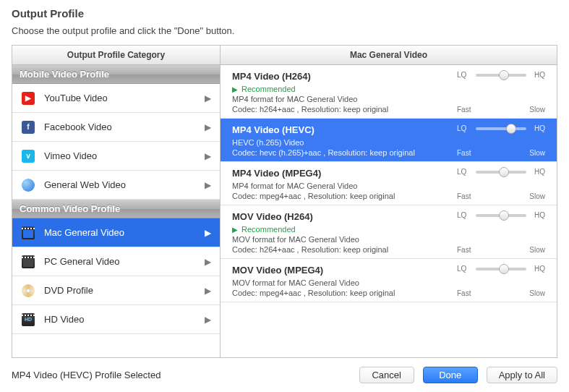  What do you see at coordinates (522, 375) in the screenshot?
I see `apply-all-button: Apply to All` at bounding box center [522, 375].